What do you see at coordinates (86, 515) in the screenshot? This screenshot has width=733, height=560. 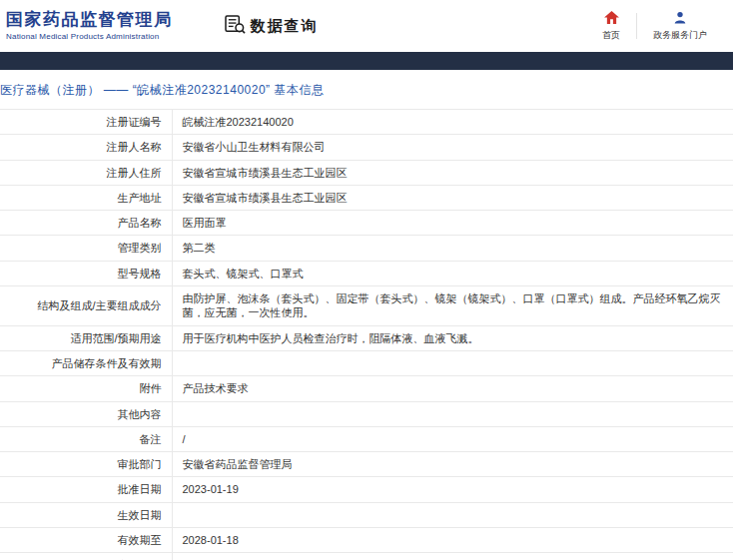 I see `row-label: 生效日期` at bounding box center [86, 515].